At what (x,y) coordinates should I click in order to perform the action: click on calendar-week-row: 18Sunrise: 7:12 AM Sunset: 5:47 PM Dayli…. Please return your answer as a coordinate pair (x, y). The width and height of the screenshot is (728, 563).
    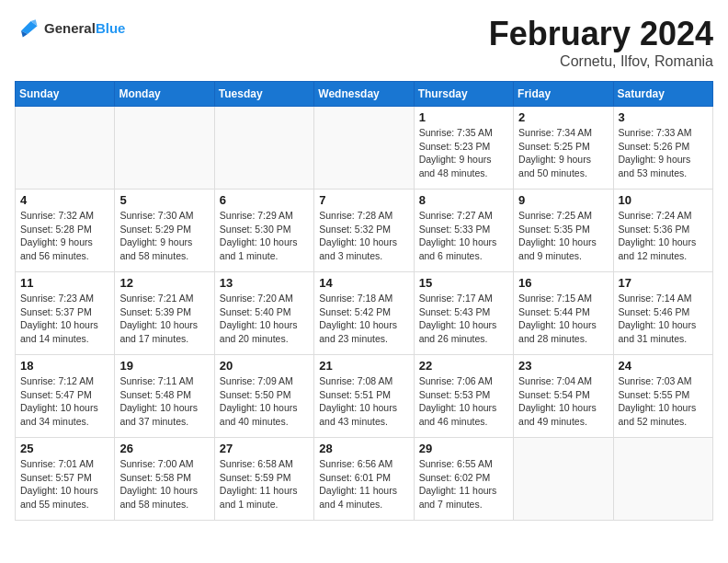
    Looking at the image, I should click on (364, 396).